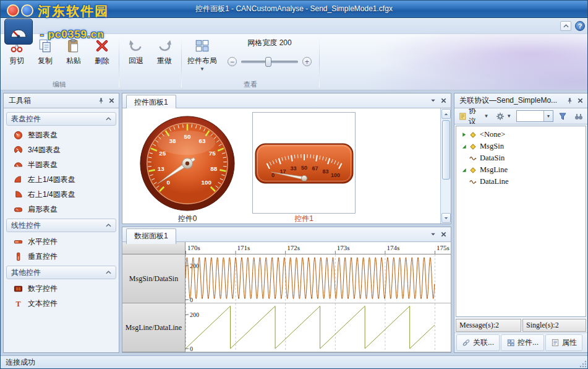  What do you see at coordinates (446, 150) in the screenshot?
I see `scrollbar-thumb` at bounding box center [446, 150].